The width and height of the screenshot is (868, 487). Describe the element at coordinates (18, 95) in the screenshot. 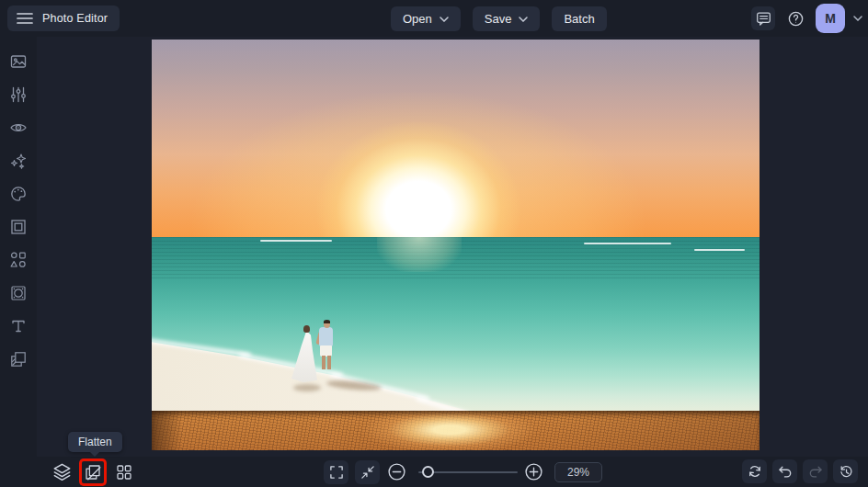

I see `sidebar-item-edit` at that location.